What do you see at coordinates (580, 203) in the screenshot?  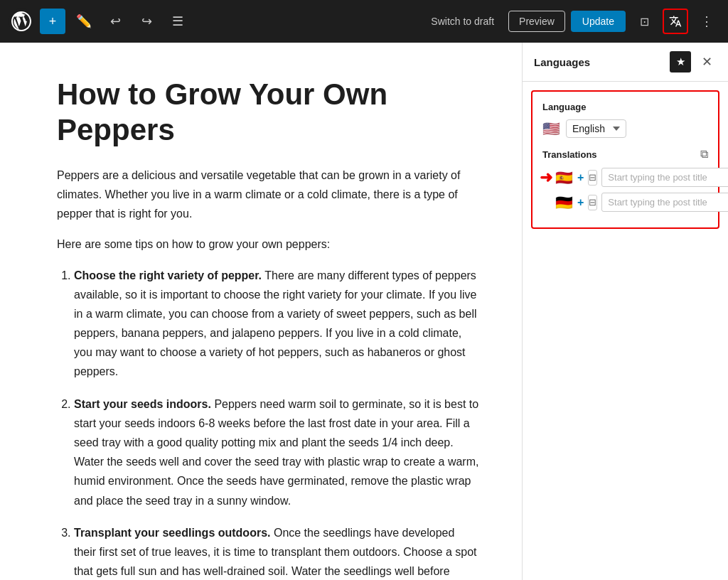 I see `add-german-translation-button: +` at bounding box center [580, 203].